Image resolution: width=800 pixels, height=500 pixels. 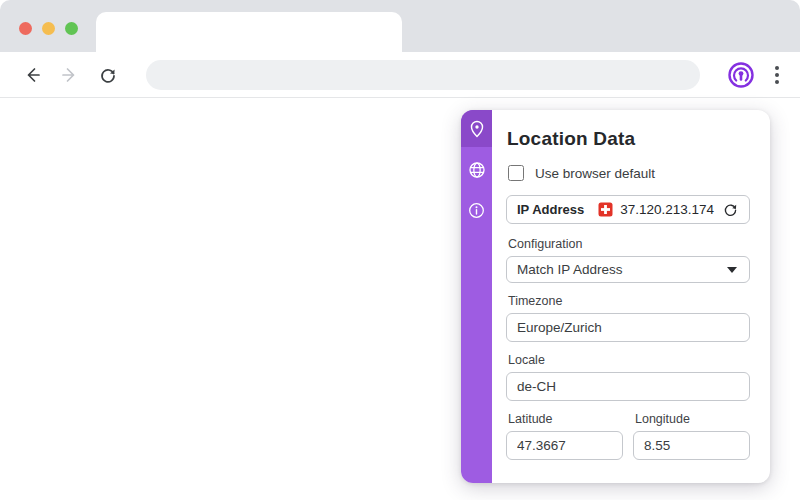 I want to click on coordinates-row: Latitude Longitude, so click(x=628, y=442).